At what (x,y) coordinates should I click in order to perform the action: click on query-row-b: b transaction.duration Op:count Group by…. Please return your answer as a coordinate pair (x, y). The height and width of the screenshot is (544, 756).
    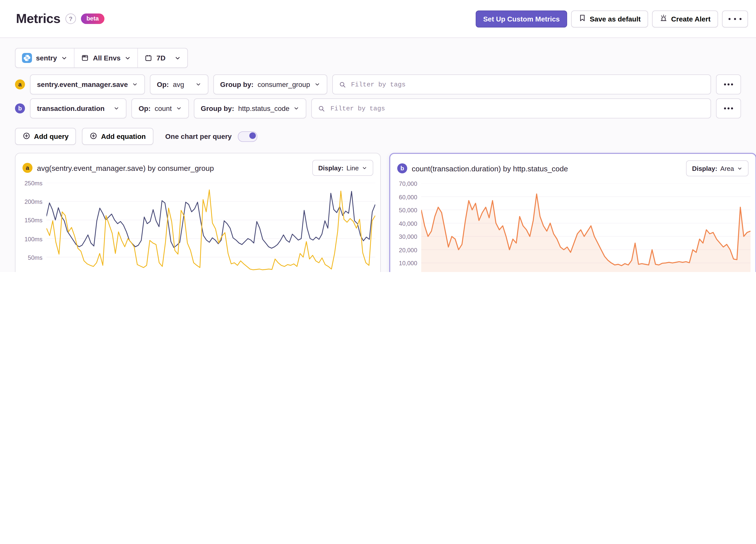
    Looking at the image, I should click on (378, 109).